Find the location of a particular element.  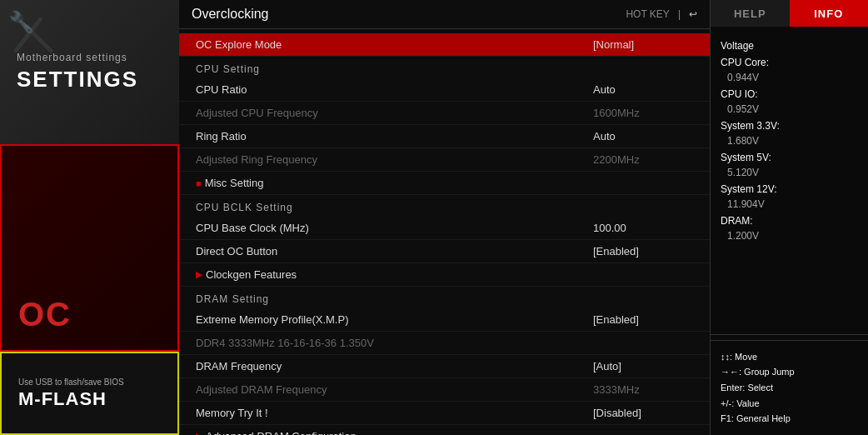

adj-cpu-freq-row: Adjusted CPU Frequency 1600MHz is located at coordinates (445, 113).